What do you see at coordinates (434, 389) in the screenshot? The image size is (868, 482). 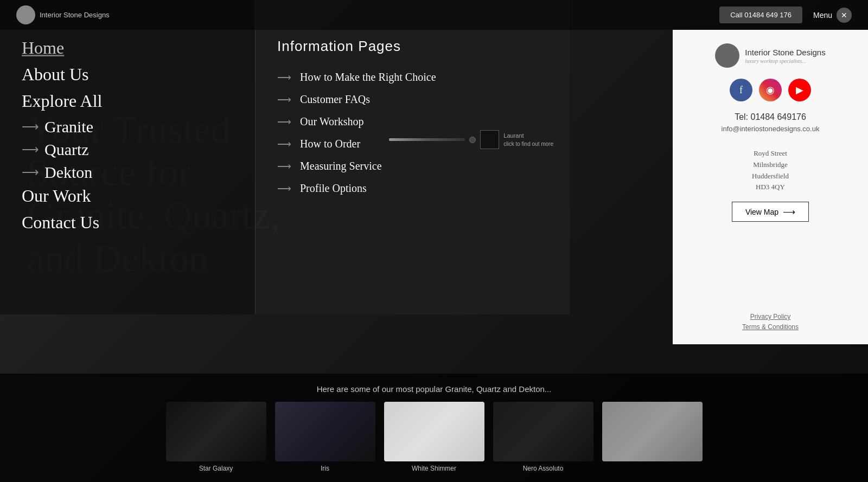 I see `samples-description: Here are some of our most popular Granit…` at bounding box center [434, 389].